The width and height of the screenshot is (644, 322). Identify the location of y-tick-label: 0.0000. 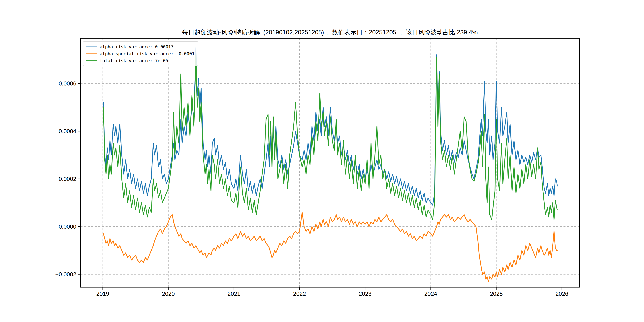
(68, 227).